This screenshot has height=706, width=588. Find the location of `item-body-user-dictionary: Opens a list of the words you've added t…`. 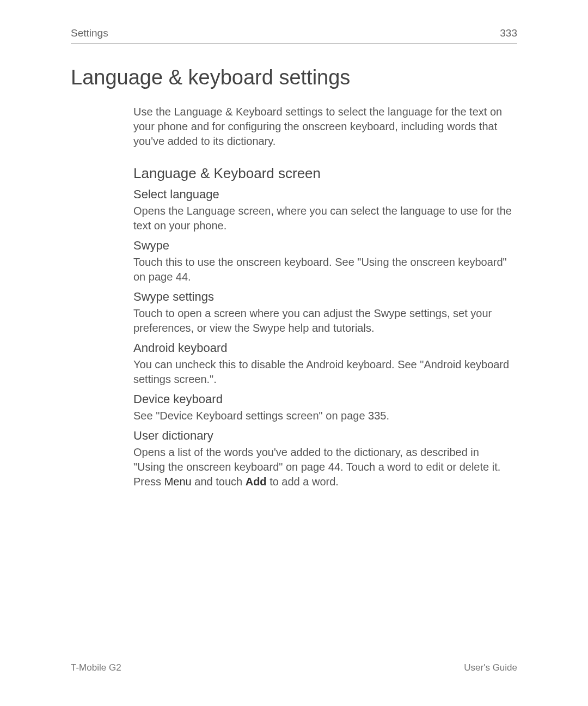

item-body-user-dictionary: Opens a list of the words you've added t… is located at coordinates (322, 467).